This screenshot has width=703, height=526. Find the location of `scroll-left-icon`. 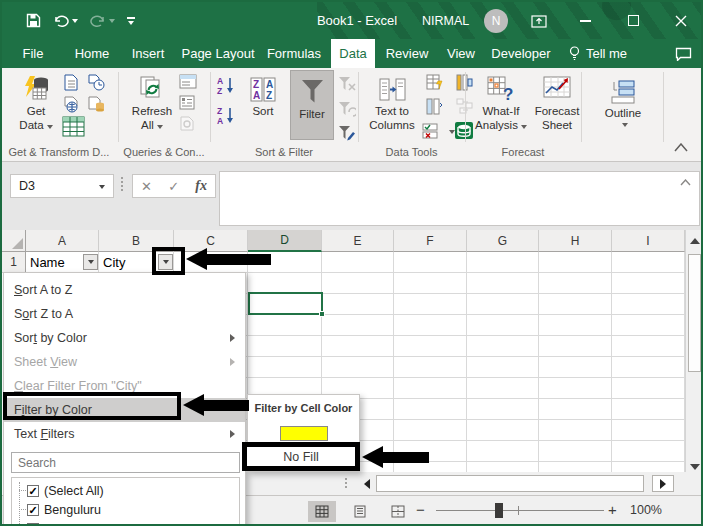

scroll-left-icon is located at coordinates (366, 484).